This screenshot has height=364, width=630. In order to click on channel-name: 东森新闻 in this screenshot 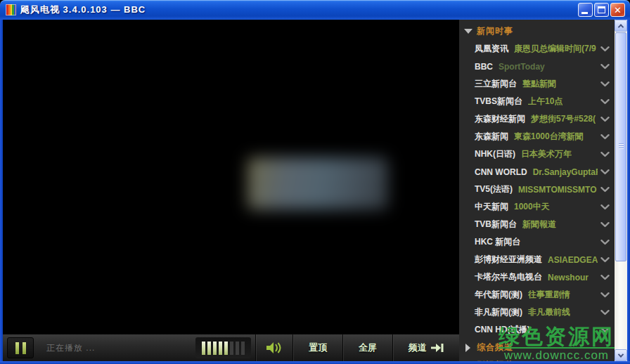, I will do `click(491, 136)`.